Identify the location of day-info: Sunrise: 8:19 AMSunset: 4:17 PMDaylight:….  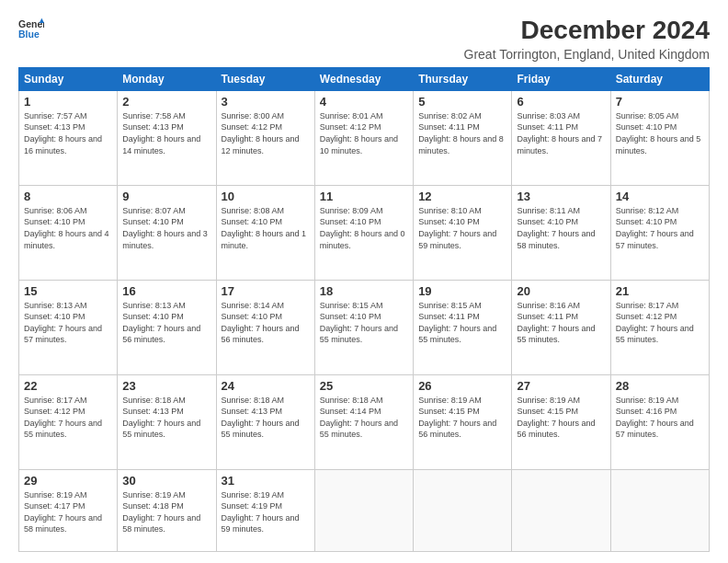
(63, 512).